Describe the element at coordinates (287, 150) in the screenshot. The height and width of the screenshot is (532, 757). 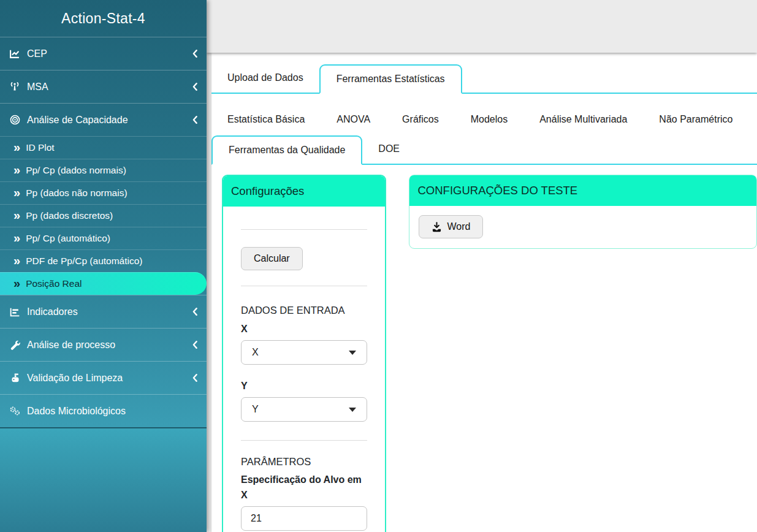
I see `tab-ferramentas-da-qualidade: Ferramentas da Qualidade` at that location.